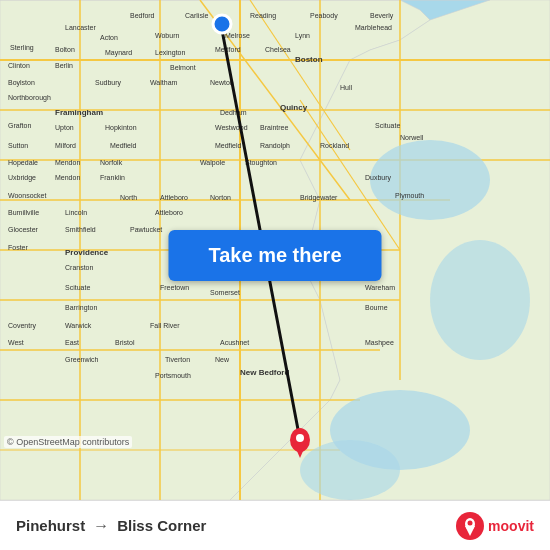 The width and height of the screenshot is (550, 550). Describe the element at coordinates (162, 526) in the screenshot. I see `destination-label: Bliss Corner` at that location.